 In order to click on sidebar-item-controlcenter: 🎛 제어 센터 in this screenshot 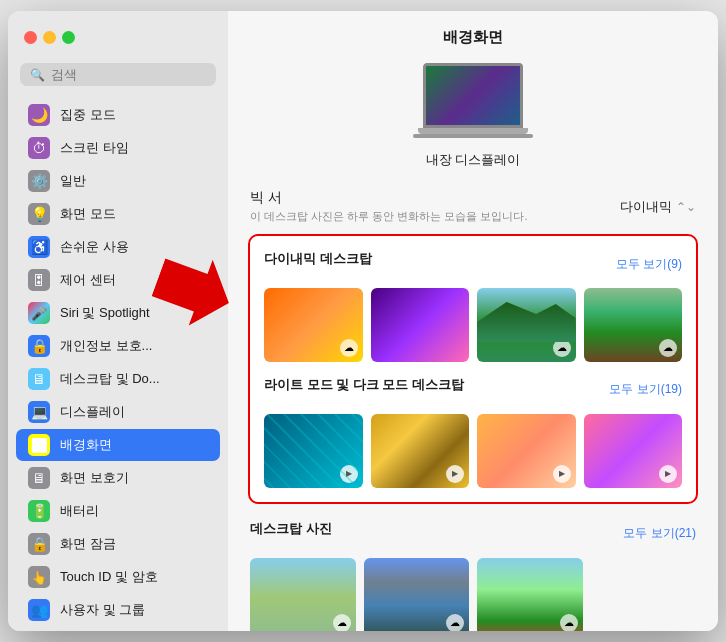, I will do `click(118, 280)`.